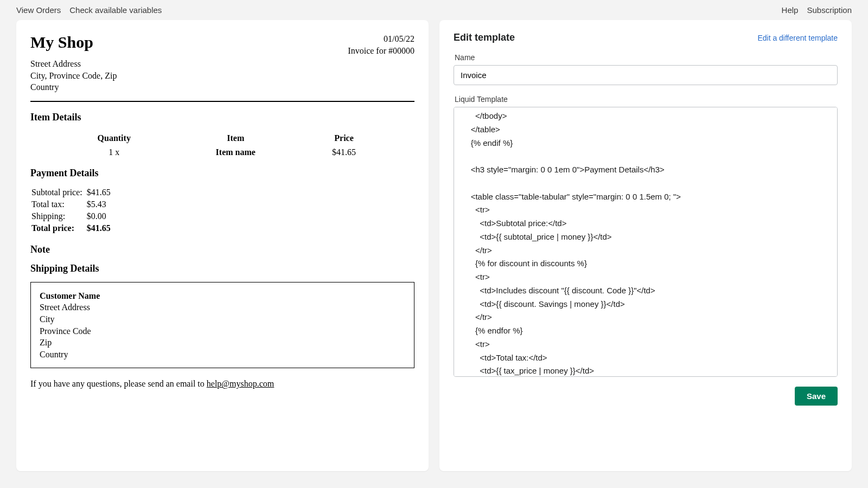  What do you see at coordinates (74, 64) in the screenshot?
I see `shop-address-line1: Street Address` at bounding box center [74, 64].